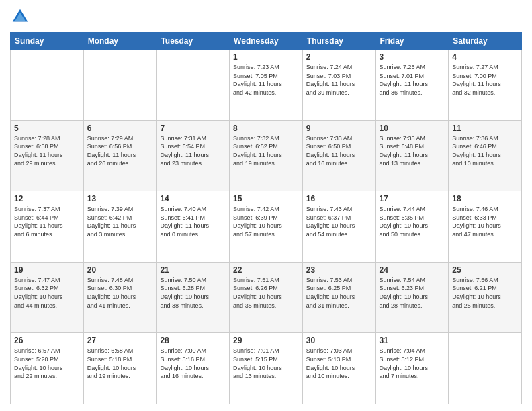 The image size is (532, 411). I want to click on calendar-cell: 8Sunrise: 7:32 AM Sunset: 6:52 PM Daylig…, so click(266, 156).